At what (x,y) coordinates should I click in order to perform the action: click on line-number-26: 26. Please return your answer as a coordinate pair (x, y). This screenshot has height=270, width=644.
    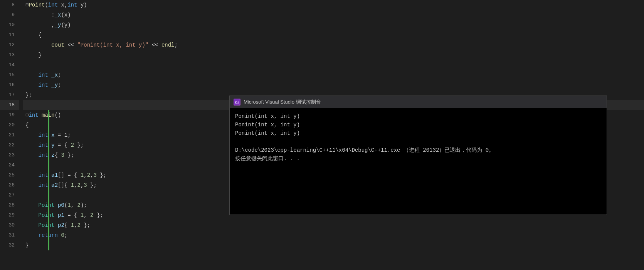
    Looking at the image, I should click on (10, 185).